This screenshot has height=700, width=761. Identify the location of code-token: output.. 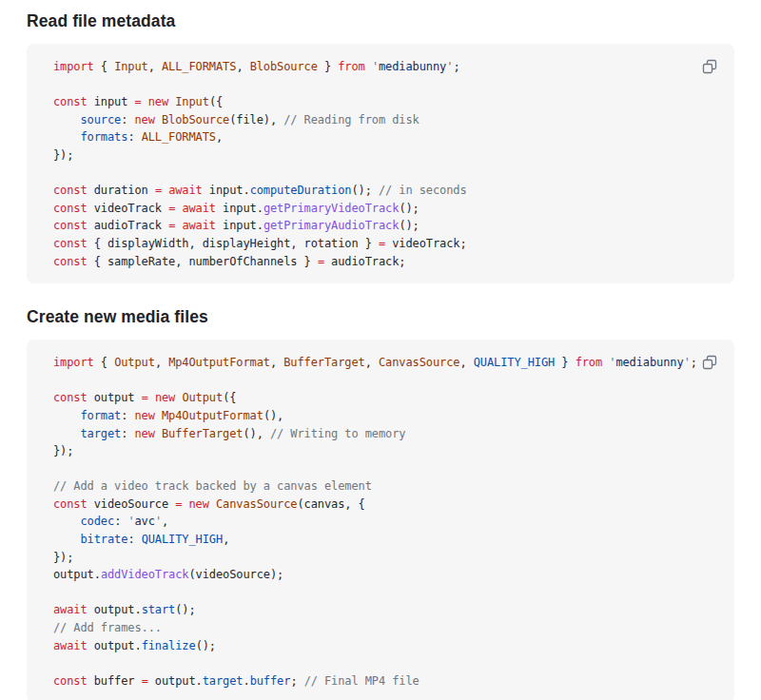
(114, 610).